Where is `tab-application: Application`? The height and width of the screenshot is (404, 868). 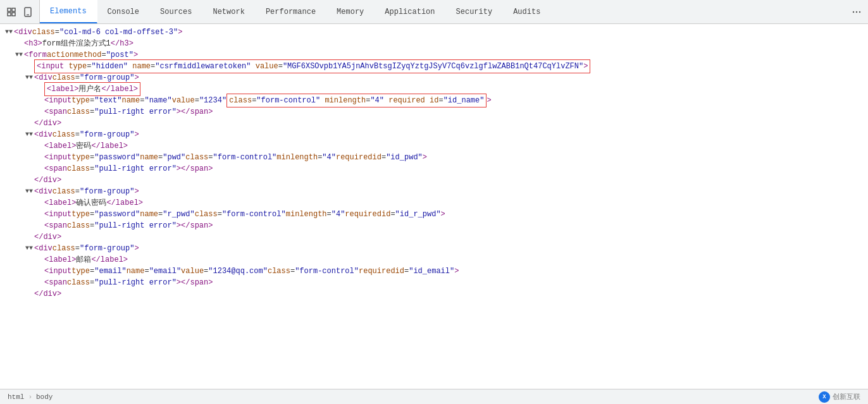
tab-application: Application is located at coordinates (410, 11).